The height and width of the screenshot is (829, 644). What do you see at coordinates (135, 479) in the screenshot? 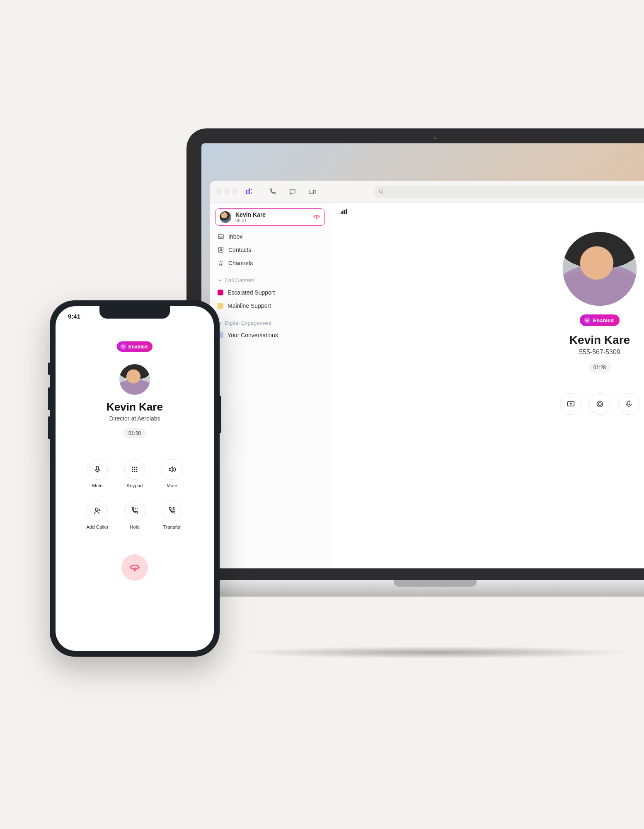
I see `phone-call-screen: Enabled Kevin Kare Director at Aerolabs …` at bounding box center [135, 479].